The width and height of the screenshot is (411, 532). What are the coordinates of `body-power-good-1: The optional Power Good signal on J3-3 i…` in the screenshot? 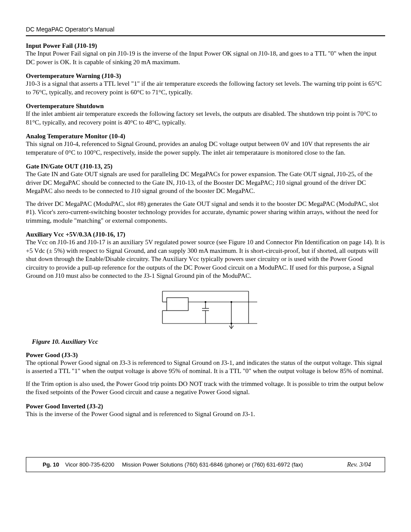 It's located at (206, 367).